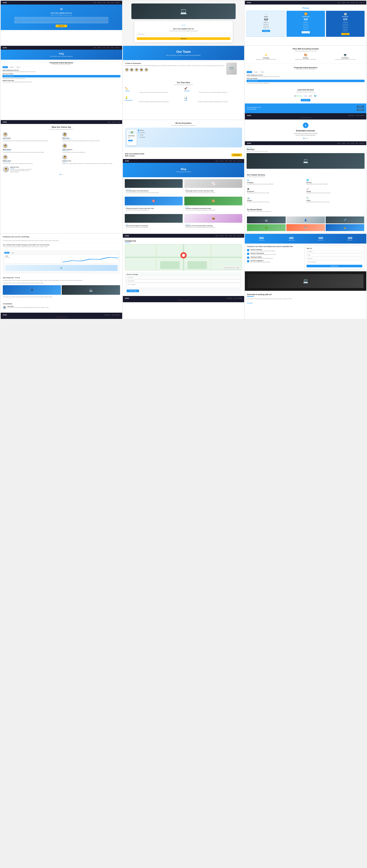 This screenshot has height=868, width=367. What do you see at coordinates (239, 236) in the screenshot?
I see `nav-contact-ct: Contact Us` at bounding box center [239, 236].